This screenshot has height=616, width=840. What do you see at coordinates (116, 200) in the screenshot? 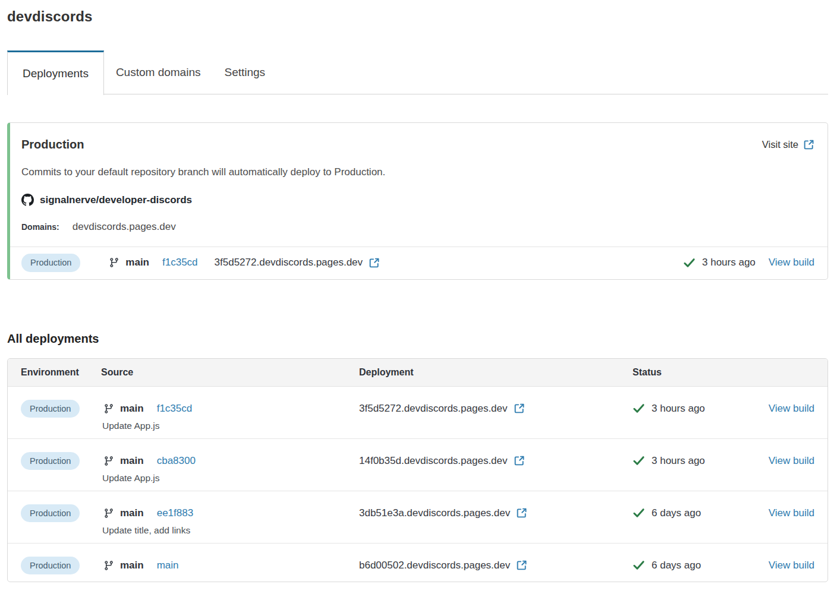
I see `repository-name: signalnerve/developer-discords` at bounding box center [116, 200].